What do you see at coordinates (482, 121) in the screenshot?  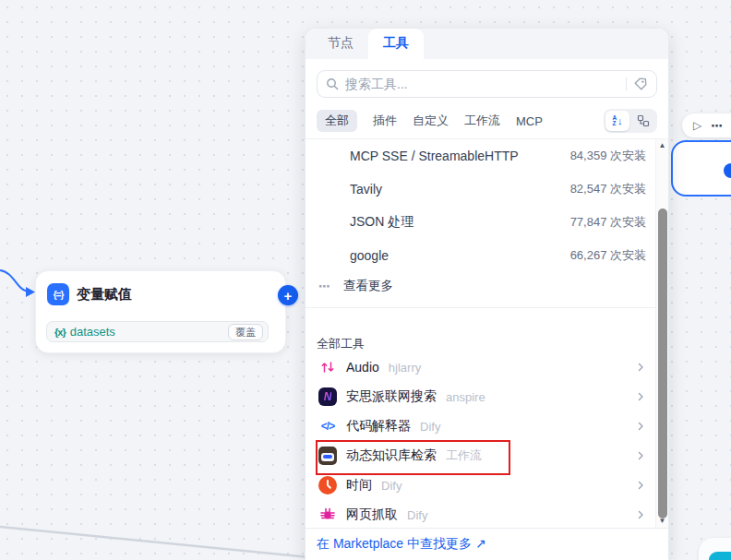 I see `filter-workflow: 工作流` at bounding box center [482, 121].